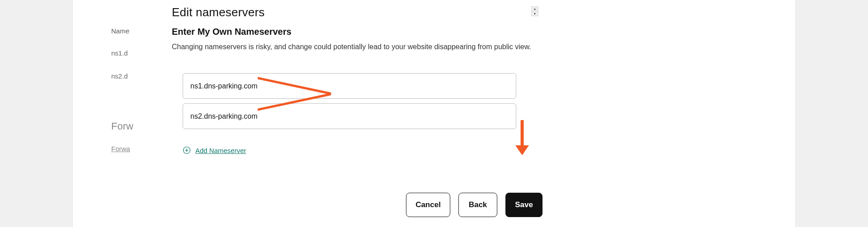  Describe the element at coordinates (524, 205) in the screenshot. I see `save-button: Save` at that location.